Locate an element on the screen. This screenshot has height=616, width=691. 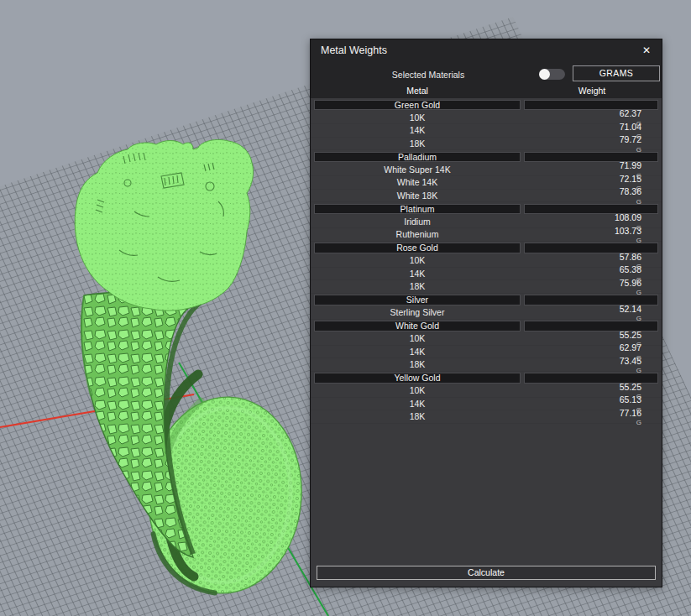
weight-value: 52.14G is located at coordinates (593, 312).